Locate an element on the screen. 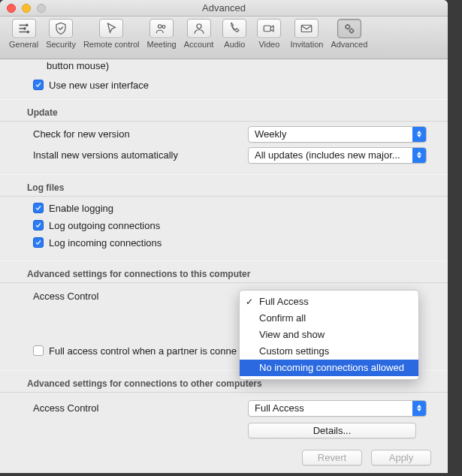 Image resolution: width=462 pixels, height=476 pixels. tab-label: Video is located at coordinates (269, 44).